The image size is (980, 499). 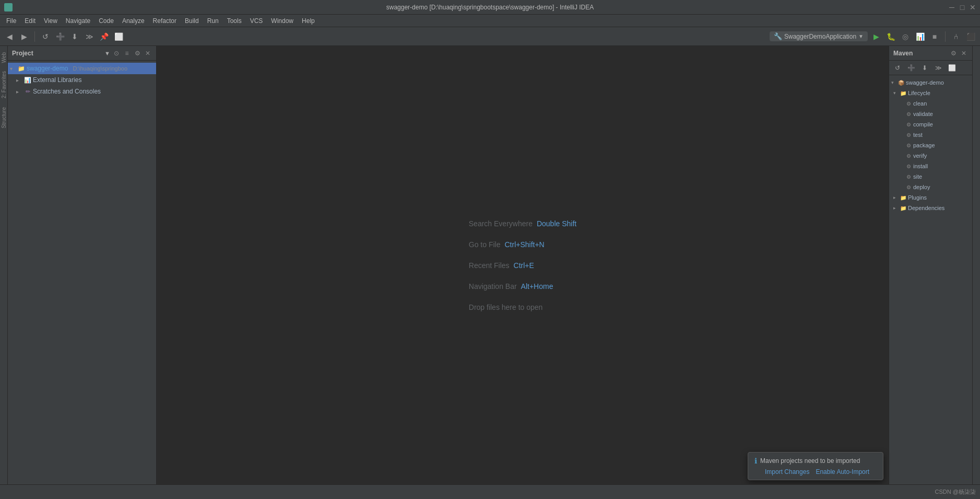 I want to click on import-changes-button: Import Changes, so click(x=787, y=472).